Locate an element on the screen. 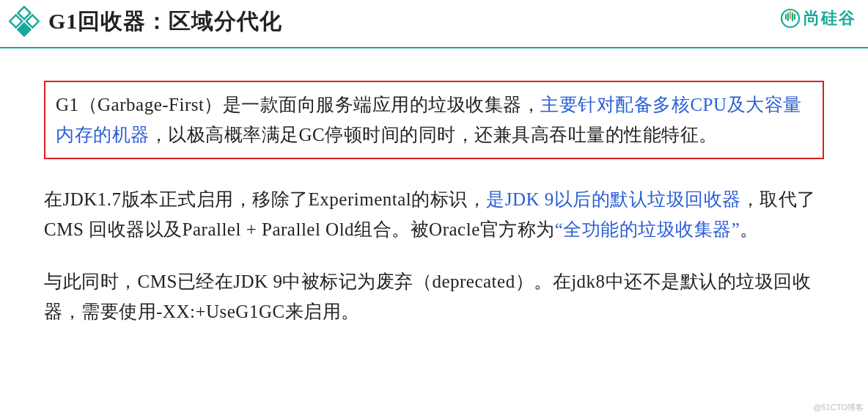 This screenshot has height=416, width=868. paragraph-2: 在JDK1.7版本正式启用，移除了Experimental的标识，是JDK 9以… is located at coordinates (434, 214).